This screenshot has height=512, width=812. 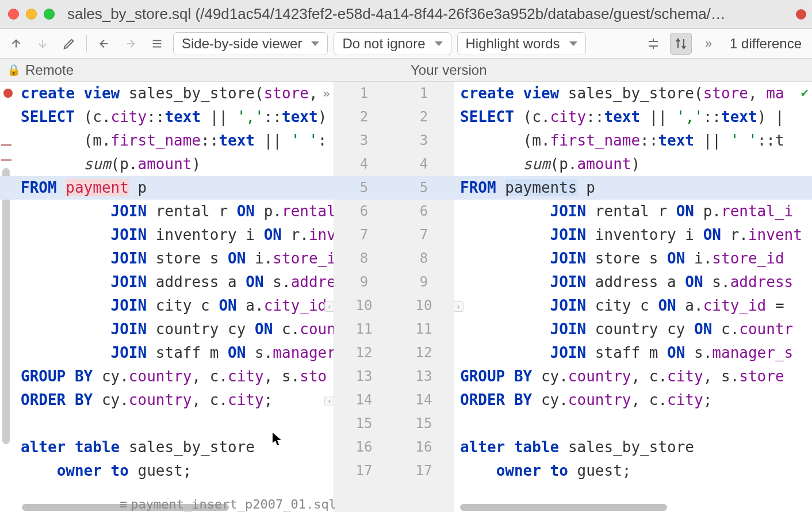 What do you see at coordinates (406, 14) in the screenshot?
I see `titlebar: sales_by_store.sql (/49d1ac54/1423fef2-e…` at bounding box center [406, 14].